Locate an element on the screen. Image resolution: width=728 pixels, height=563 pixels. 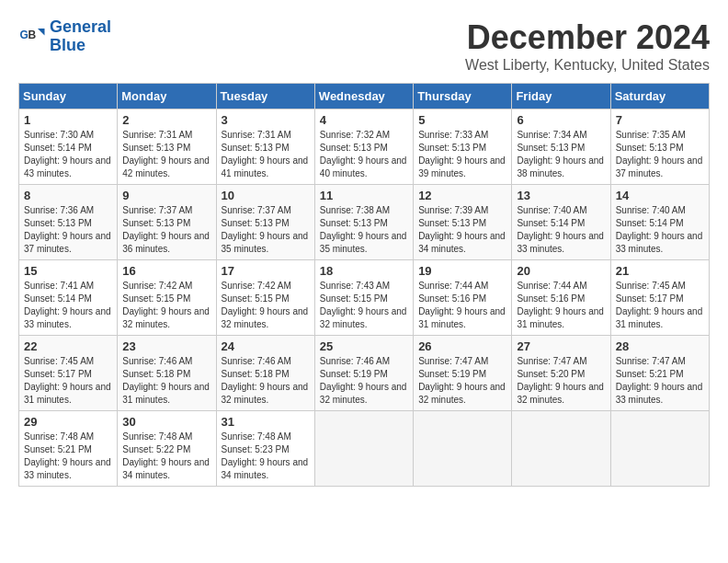
day-cell: 25Sunrise: 7:46 AMSunset: 5:19 PMDayligh… is located at coordinates (364, 373).